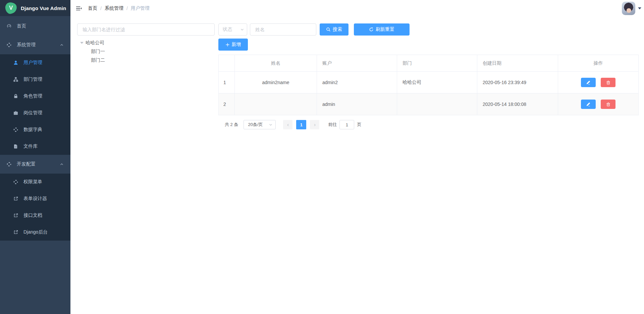 The width and height of the screenshot is (644, 314). I want to click on table-header-row: 姓名 账户 部门 创建日期 操作, so click(429, 63).